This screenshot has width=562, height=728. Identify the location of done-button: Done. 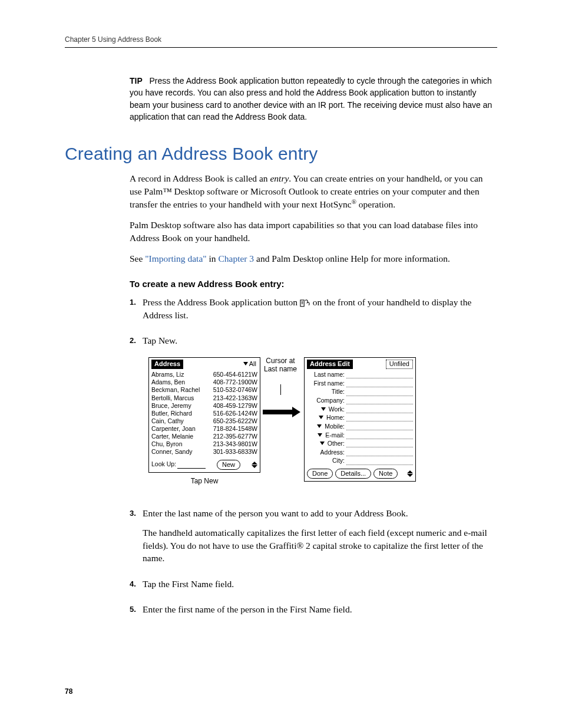
(320, 474).